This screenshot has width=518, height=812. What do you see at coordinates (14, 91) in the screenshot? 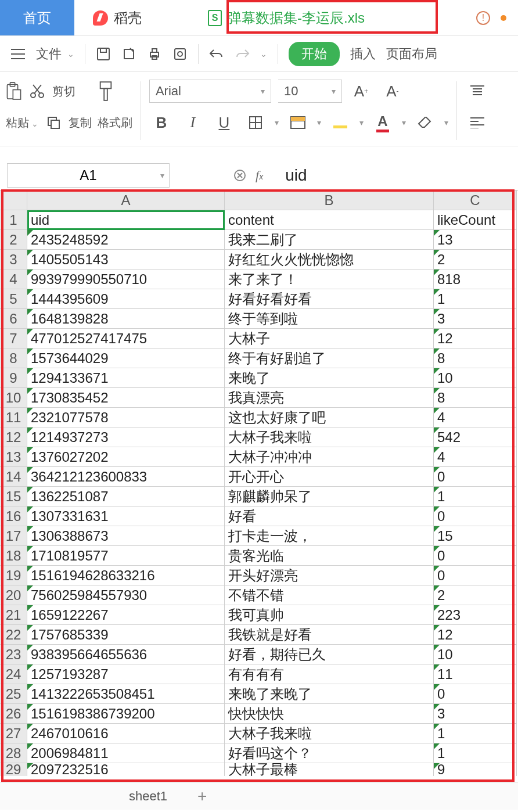
I see `paste-icon` at bounding box center [14, 91].